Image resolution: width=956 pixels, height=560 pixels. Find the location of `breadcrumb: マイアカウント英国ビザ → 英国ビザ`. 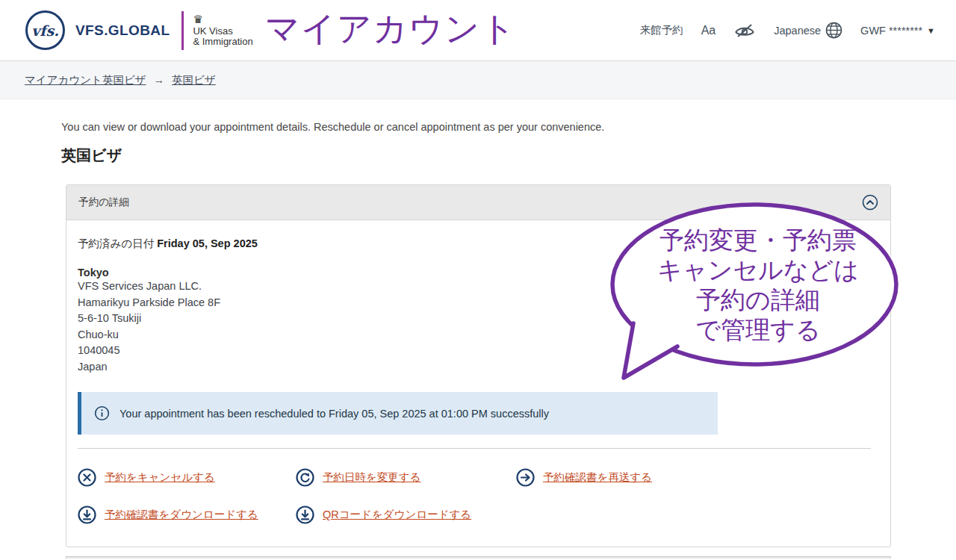

breadcrumb: マイアカウント英国ビザ → 英国ビザ is located at coordinates (478, 80).